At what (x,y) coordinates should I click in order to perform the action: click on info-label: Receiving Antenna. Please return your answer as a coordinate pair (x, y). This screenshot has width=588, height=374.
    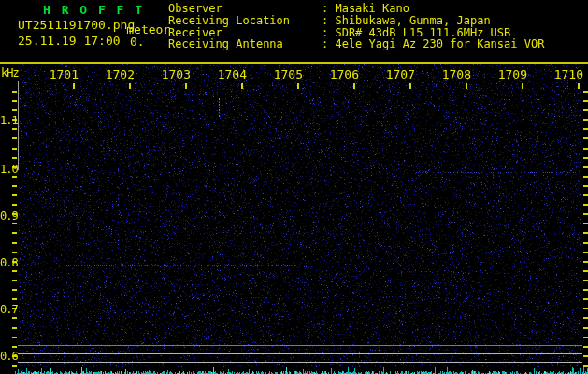
    Looking at the image, I should click on (245, 45).